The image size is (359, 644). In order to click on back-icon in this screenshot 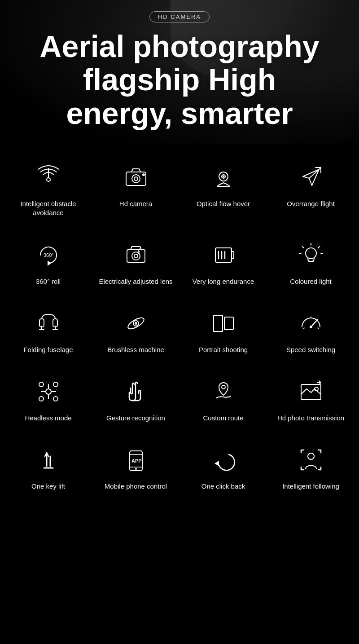, I will do `click(223, 460)`.